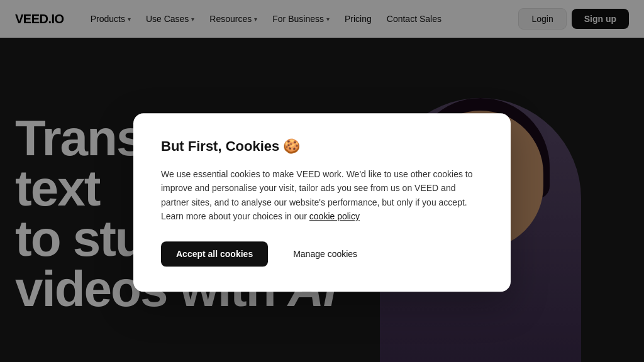  I want to click on manage-cookies-button: Manage cookies, so click(325, 254).